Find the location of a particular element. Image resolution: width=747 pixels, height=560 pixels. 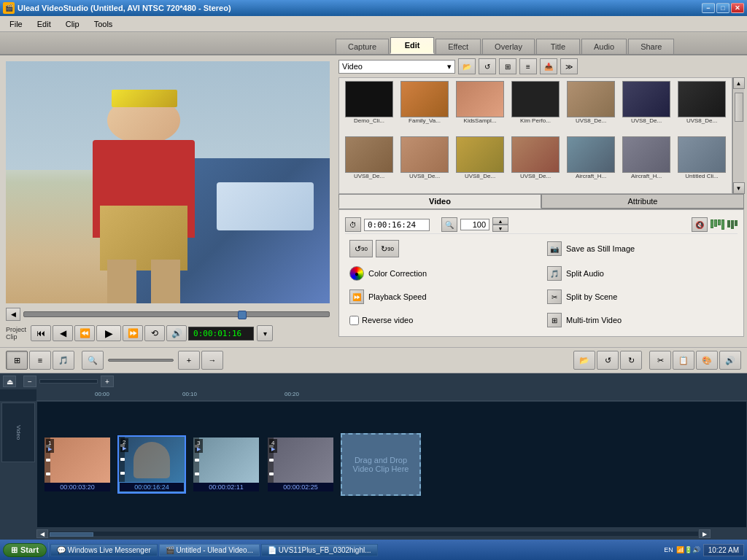

scroll-thumb is located at coordinates (739, 107).